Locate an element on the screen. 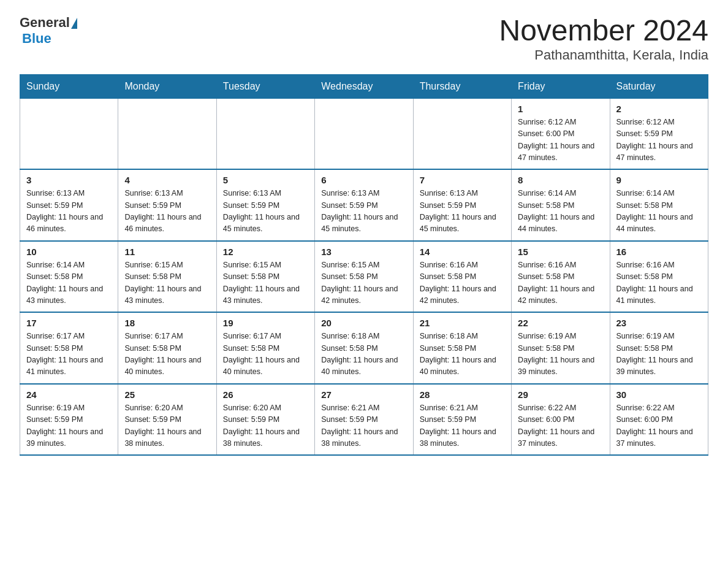 This screenshot has width=728, height=563. day-number: 30 is located at coordinates (659, 395).